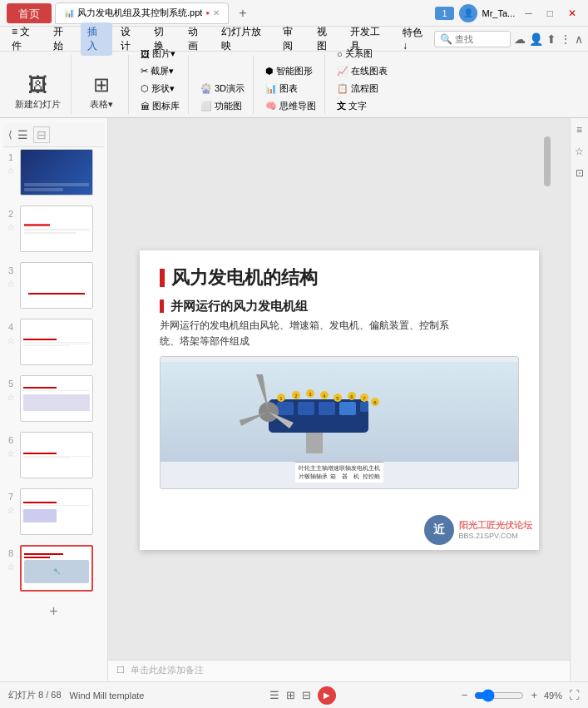 This screenshot has height=708, width=588. I want to click on mindmap-button: 🧠 思维导图, so click(291, 106).